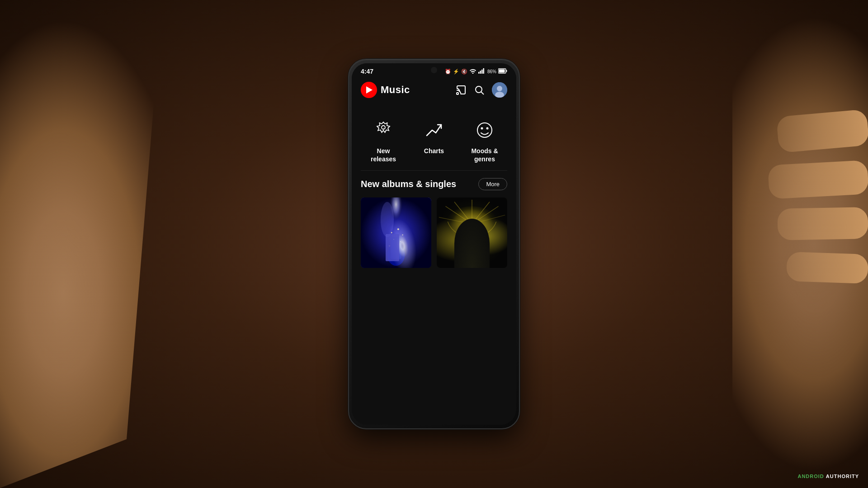 The image size is (868, 488). What do you see at coordinates (473, 71) in the screenshot?
I see `wifi-icon` at bounding box center [473, 71].